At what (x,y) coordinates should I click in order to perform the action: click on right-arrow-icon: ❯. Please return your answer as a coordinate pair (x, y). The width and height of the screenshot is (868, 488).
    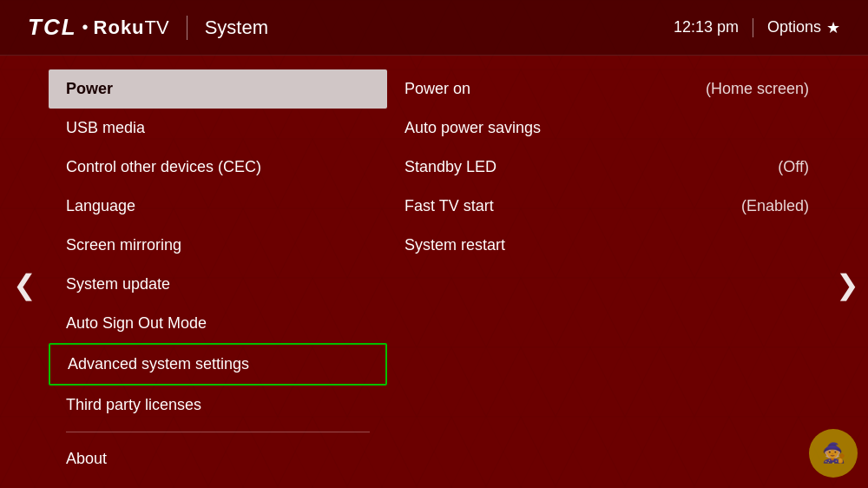
    Looking at the image, I should click on (847, 285).